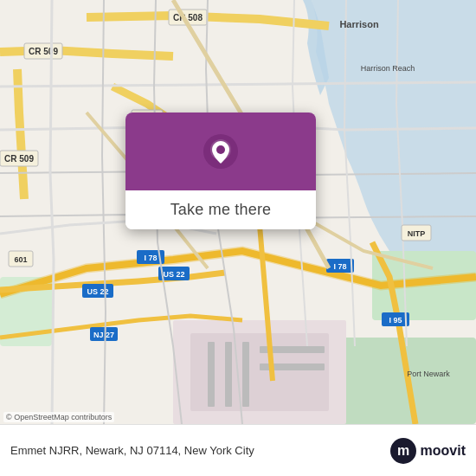  Describe the element at coordinates (238, 450) in the screenshot. I see `bottom-bar: Emmet NJRR, Newark, NJ 07114, New York C…` at that location.